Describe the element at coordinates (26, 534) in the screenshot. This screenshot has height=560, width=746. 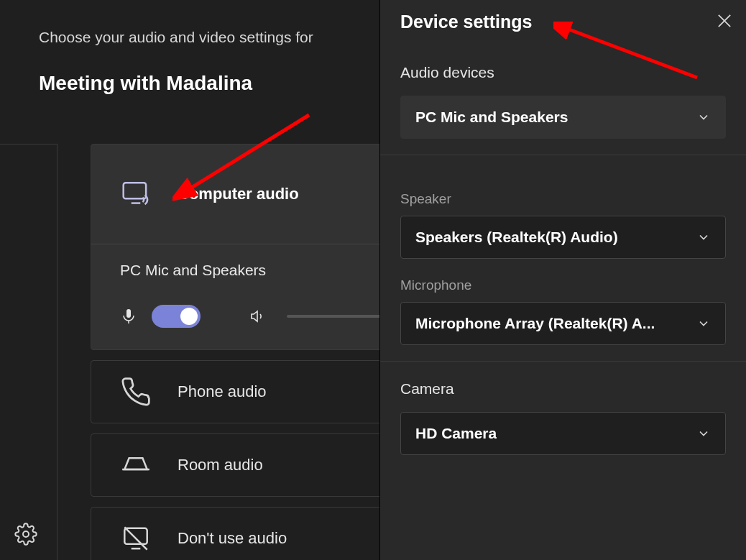
I see `gear-icon` at that location.